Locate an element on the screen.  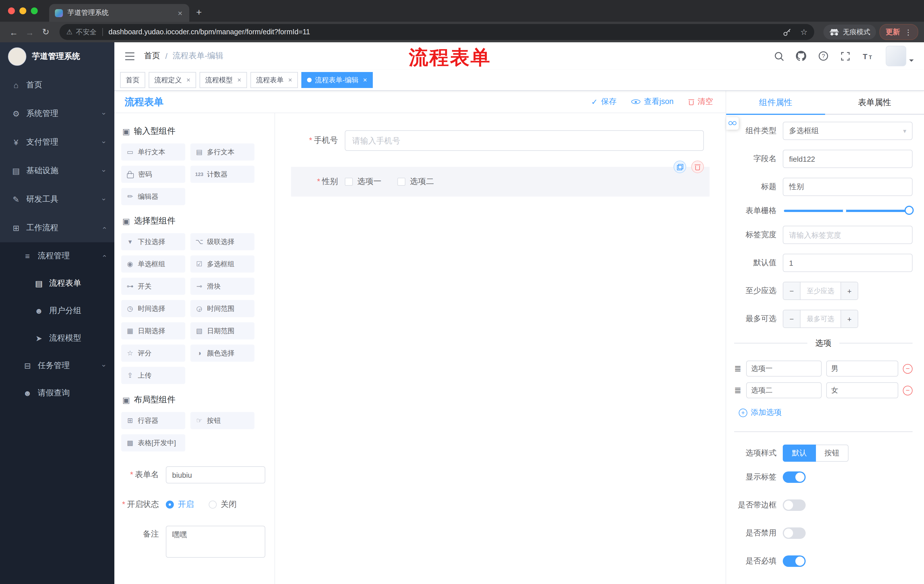
browser-menu-icon: ⋮ is located at coordinates (908, 32).